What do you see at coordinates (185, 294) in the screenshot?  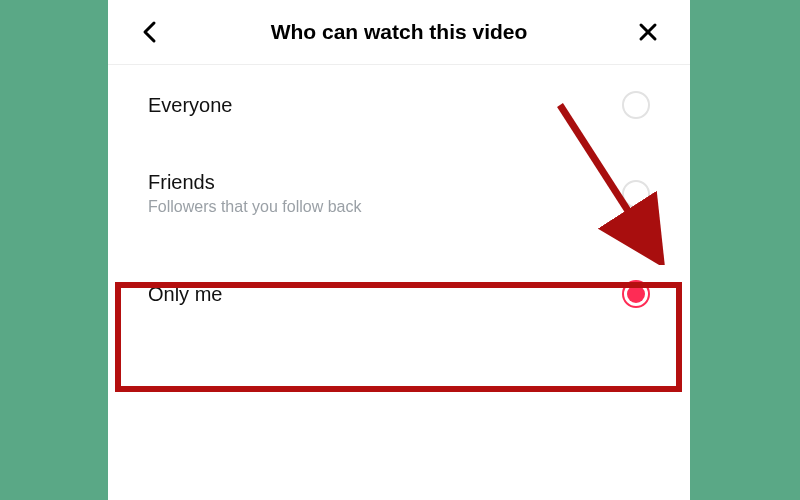 I see `option-label: Only me` at bounding box center [185, 294].